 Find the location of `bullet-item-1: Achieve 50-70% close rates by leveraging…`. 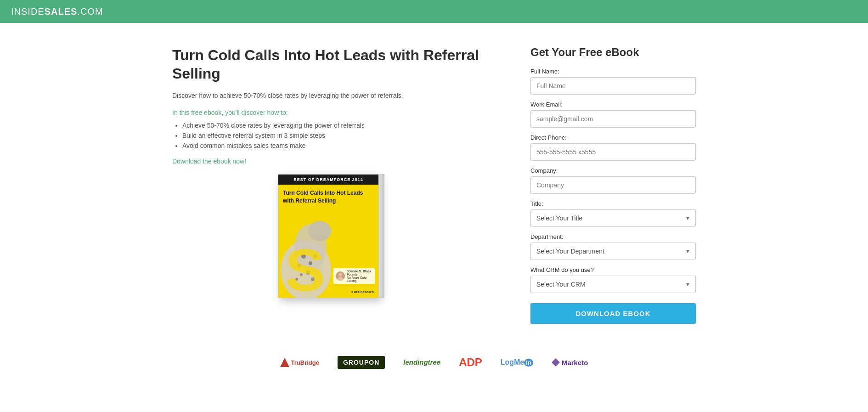

bullet-item-1: Achieve 50-70% close rates by leveraging… is located at coordinates (343, 125).